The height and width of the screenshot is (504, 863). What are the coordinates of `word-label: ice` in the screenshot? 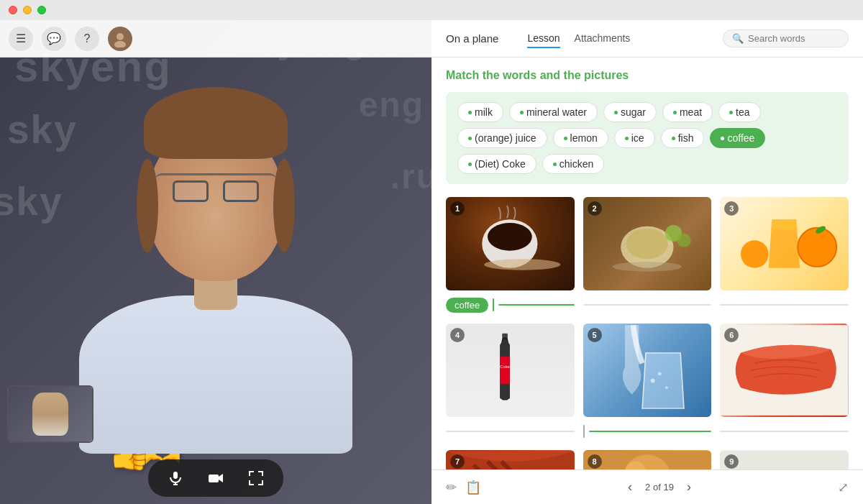 It's located at (638, 138).